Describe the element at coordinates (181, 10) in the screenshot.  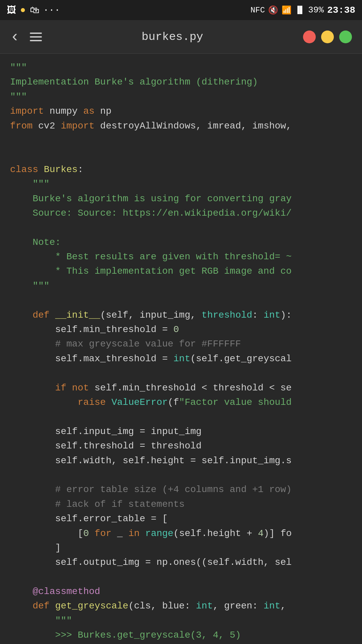
I see `status-bar: 🖼 ● 🛍 ··· NFC 🔇 📶 ▐▌ 39% 23:38` at that location.